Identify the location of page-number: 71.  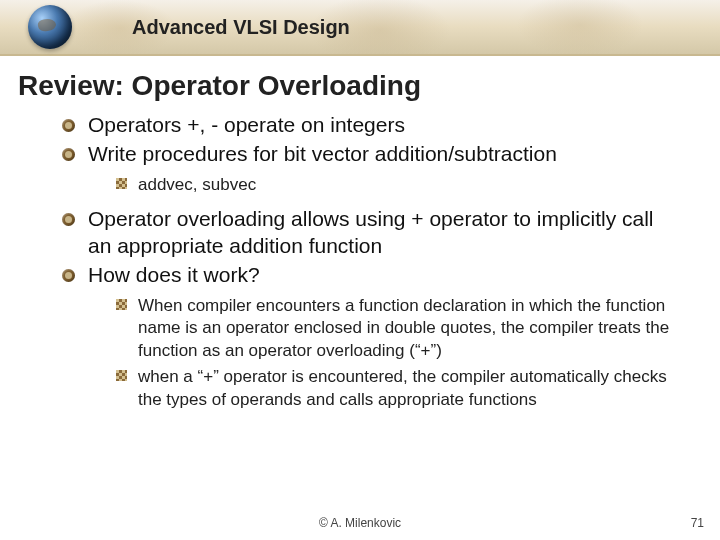
(698, 523).